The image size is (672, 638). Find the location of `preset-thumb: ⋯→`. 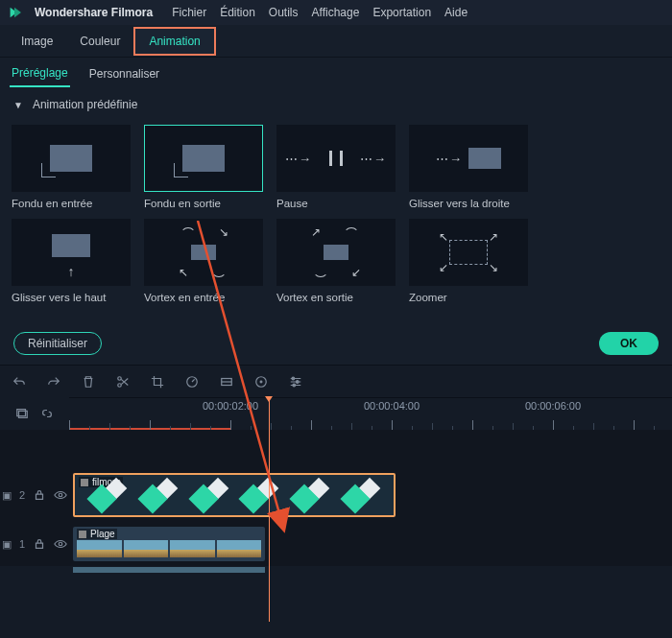

preset-thumb: ⋯→ is located at coordinates (468, 158).